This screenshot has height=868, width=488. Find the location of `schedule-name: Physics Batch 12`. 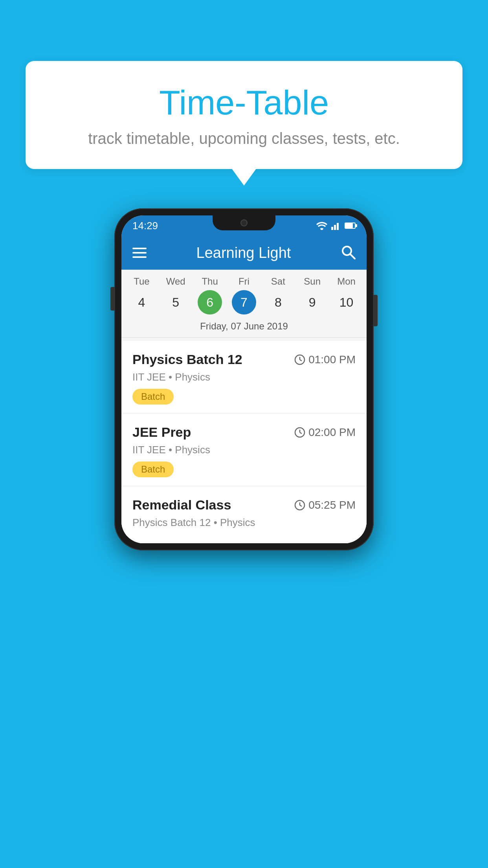

schedule-name: Physics Batch 12 is located at coordinates (187, 359).